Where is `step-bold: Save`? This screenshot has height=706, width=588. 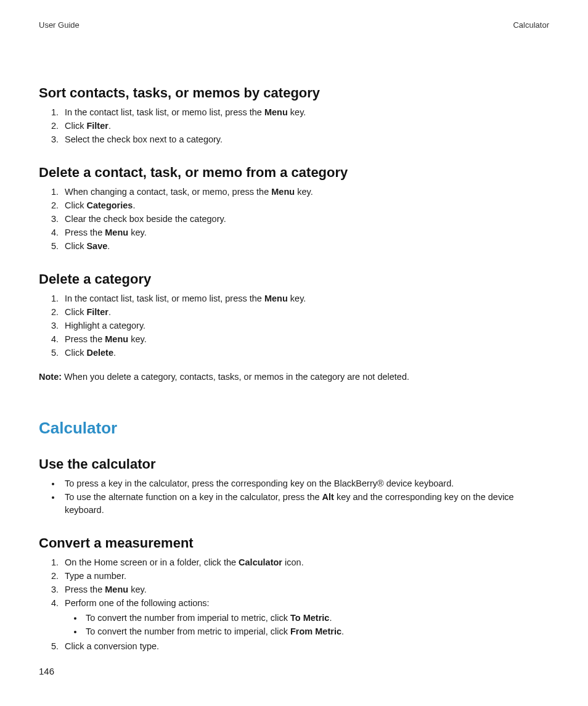 step-bold: Save is located at coordinates (97, 246).